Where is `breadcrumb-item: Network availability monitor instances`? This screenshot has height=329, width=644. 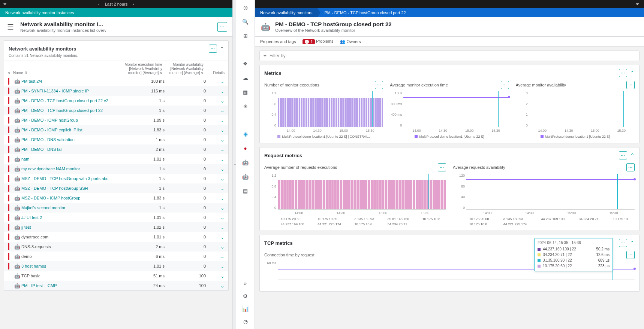 breadcrumb-item: Network availability monitor instances is located at coordinates (40, 13).